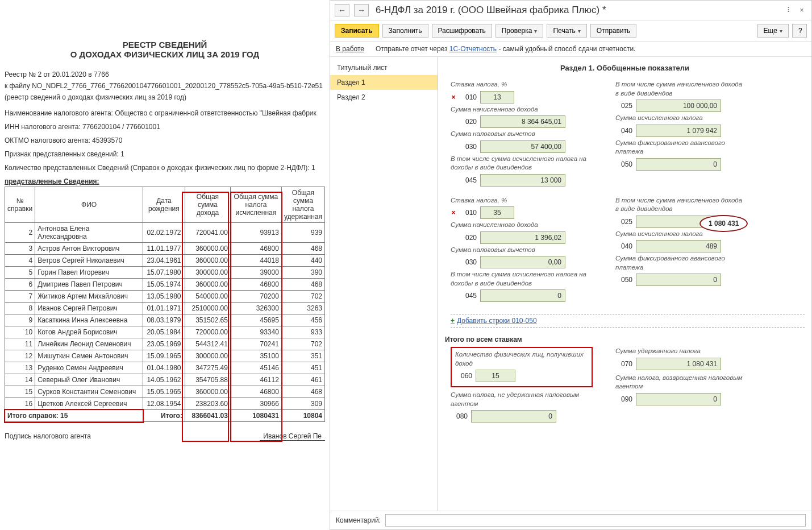 This screenshot has width=812, height=530. What do you see at coordinates (358, 520) in the screenshot?
I see `comment-label: Комментарий:` at bounding box center [358, 520].